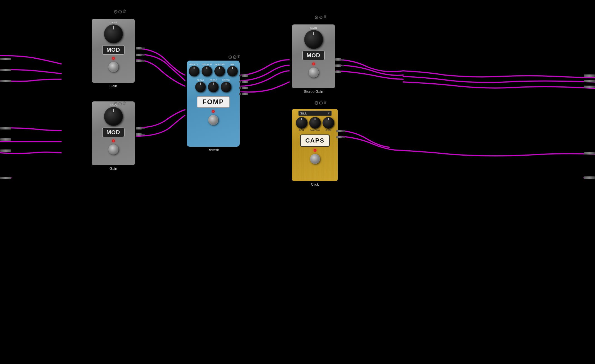  I want to click on stereo-gain-knob-label: GAIN, so click(314, 28).